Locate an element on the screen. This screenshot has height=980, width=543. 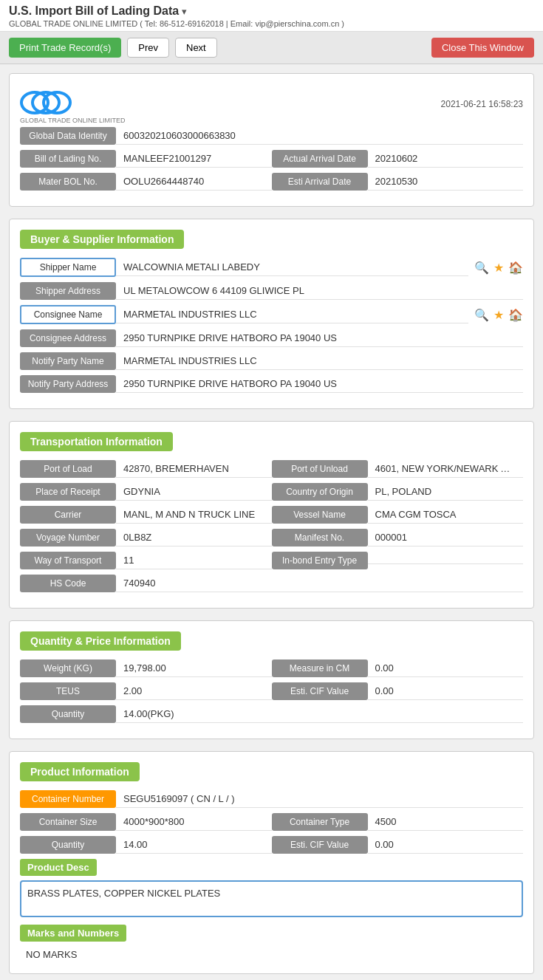
consignee-name-row: Consignee Name MARMETAL INDUSTRIES LLC 🔍… is located at coordinates (272, 315).